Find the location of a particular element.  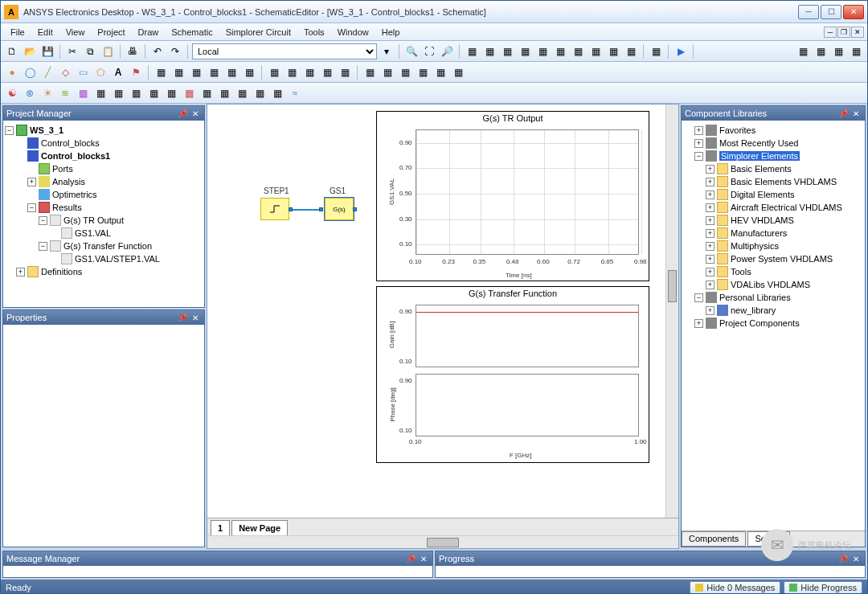

menu-view: View is located at coordinates (76, 32).